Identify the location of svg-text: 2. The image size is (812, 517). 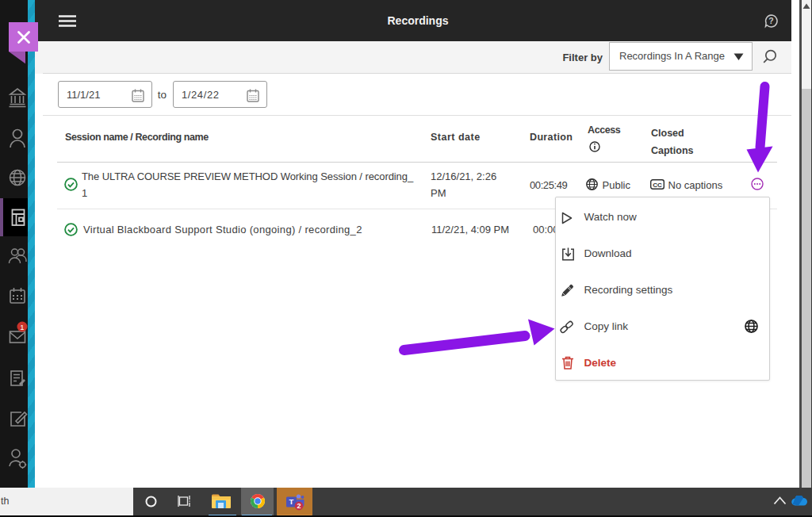
(298, 506).